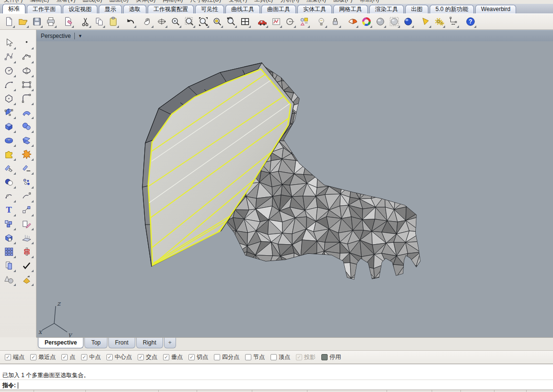 The height and width of the screenshot is (392, 553). I want to click on osnap-节点: 节点, so click(255, 357).